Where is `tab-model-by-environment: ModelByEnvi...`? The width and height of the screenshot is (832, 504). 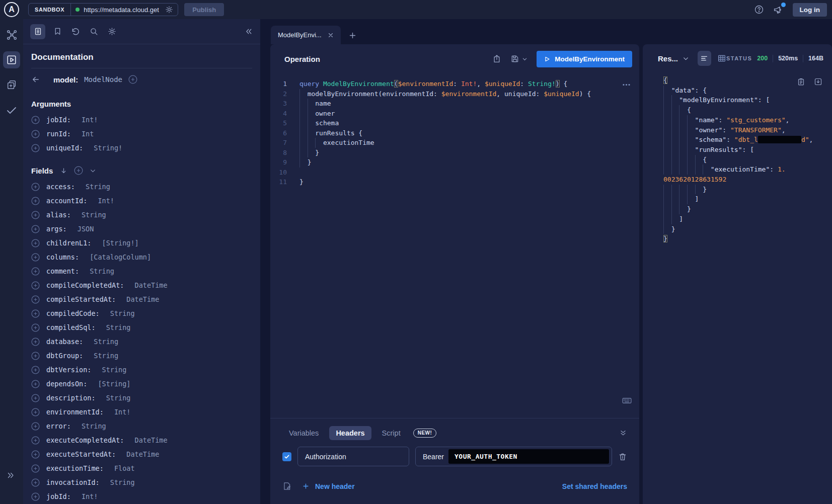
tab-model-by-environment: ModelByEnvi... is located at coordinates (306, 35).